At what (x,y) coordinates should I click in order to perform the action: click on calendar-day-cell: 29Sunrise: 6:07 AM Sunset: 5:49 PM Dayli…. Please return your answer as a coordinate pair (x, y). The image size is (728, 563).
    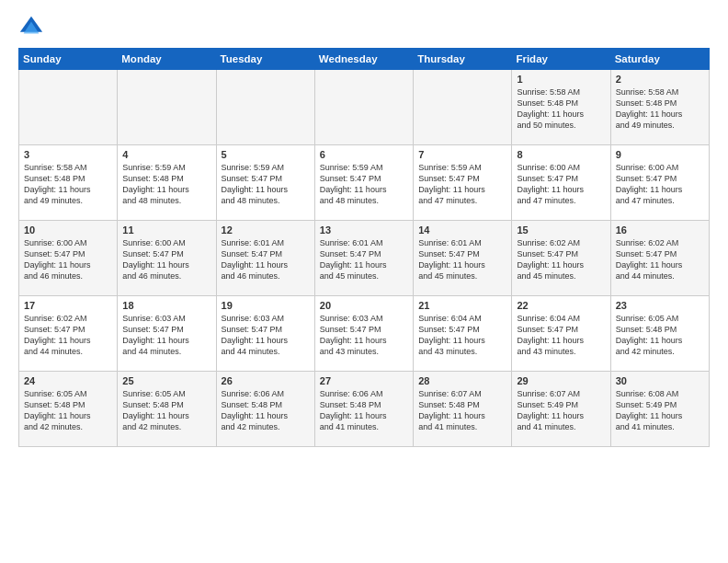
    Looking at the image, I should click on (561, 409).